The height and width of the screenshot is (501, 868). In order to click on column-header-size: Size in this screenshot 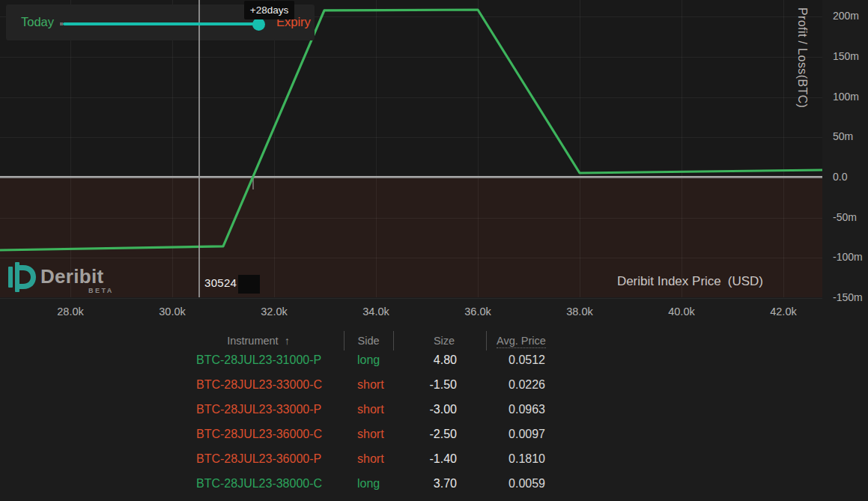, I will do `click(444, 341)`.